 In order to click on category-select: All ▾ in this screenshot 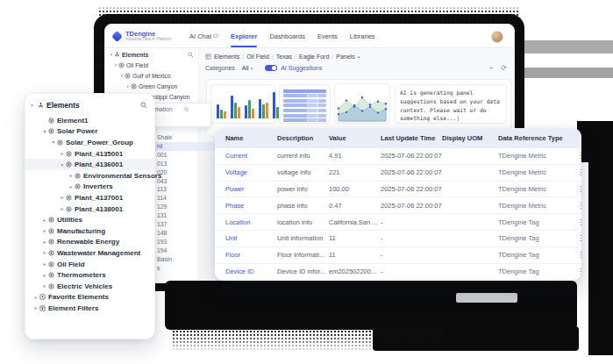, I will do `click(247, 68)`.